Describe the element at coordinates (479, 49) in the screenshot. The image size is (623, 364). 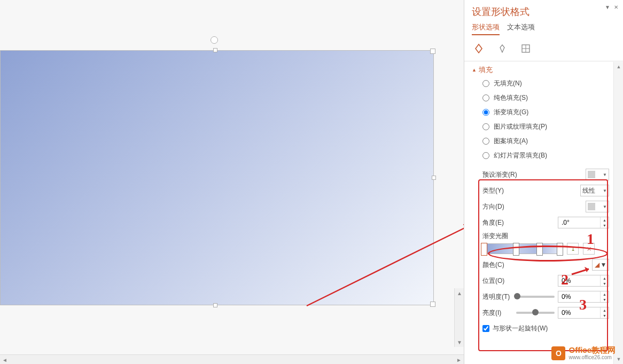
I see `fill-line-icon` at that location.